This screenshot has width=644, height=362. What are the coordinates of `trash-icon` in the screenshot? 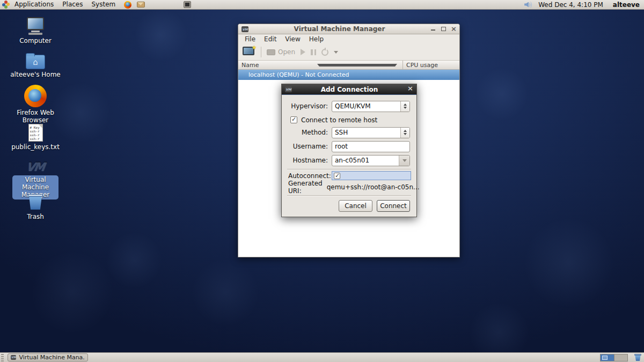 It's located at (35, 203).